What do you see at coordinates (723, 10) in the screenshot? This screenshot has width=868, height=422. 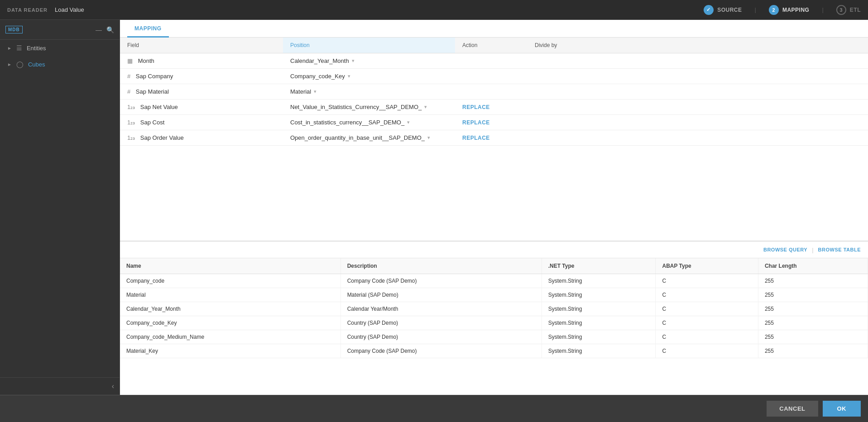 I see `step-source: ✓ SOURCE` at bounding box center [723, 10].